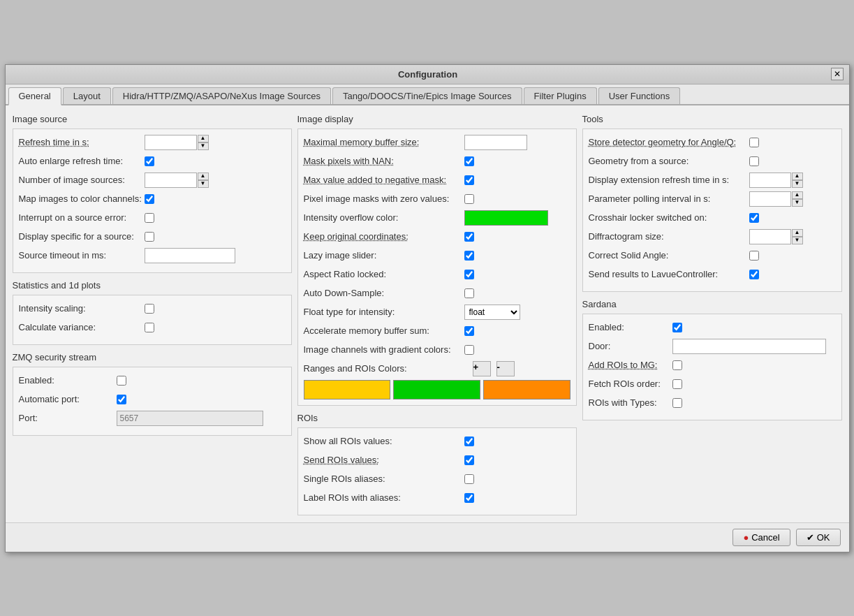 This screenshot has height=616, width=854. I want to click on keep-original-label: Keep original coordinates:, so click(384, 236).